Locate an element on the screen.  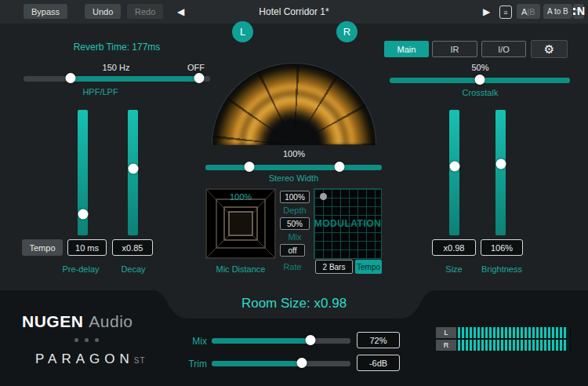
ab-b-label: B is located at coordinates (532, 12).